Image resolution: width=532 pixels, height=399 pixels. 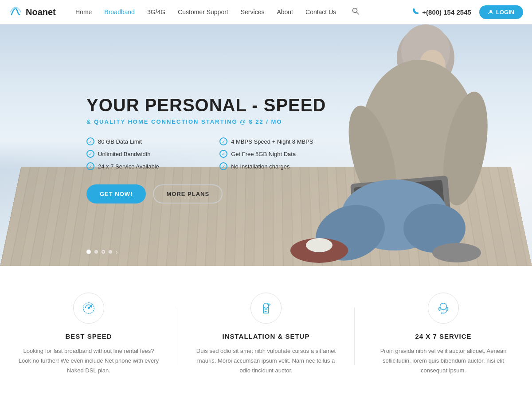 I want to click on speed-icon, so click(x=89, y=308).